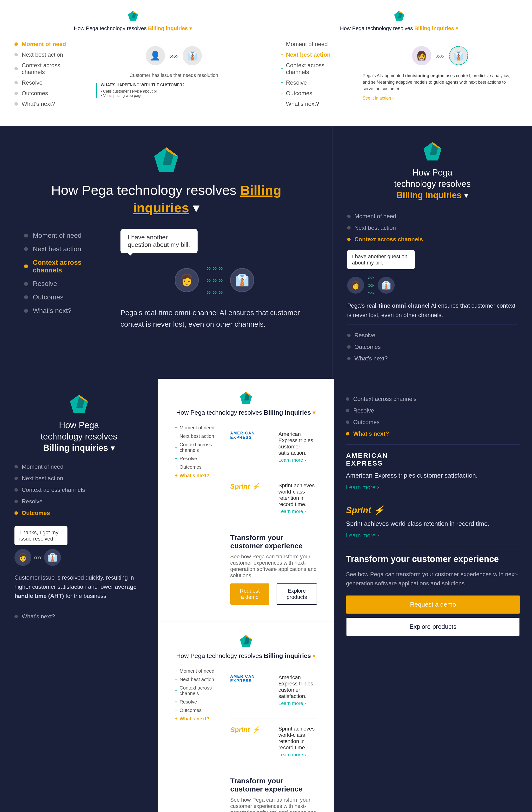 This screenshot has height=812, width=532. Describe the element at coordinates (274, 742) in the screenshot. I see `sprint-row-bot: Sprint ⚡ Sprint achieves world-class ret…` at that location.